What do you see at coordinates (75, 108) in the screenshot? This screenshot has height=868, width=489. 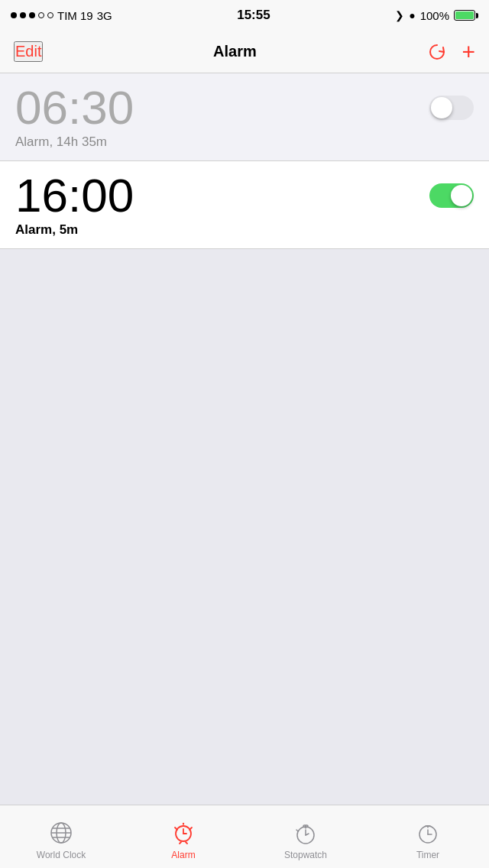 I see `alarm-time-1: 06:30` at bounding box center [75, 108].